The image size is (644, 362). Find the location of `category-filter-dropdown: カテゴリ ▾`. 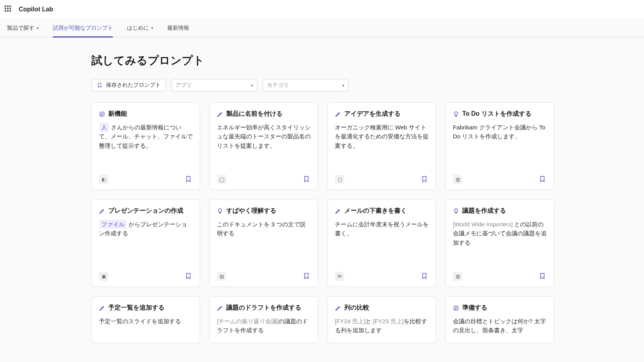

category-filter-dropdown: カテゴリ ▾ is located at coordinates (306, 85).